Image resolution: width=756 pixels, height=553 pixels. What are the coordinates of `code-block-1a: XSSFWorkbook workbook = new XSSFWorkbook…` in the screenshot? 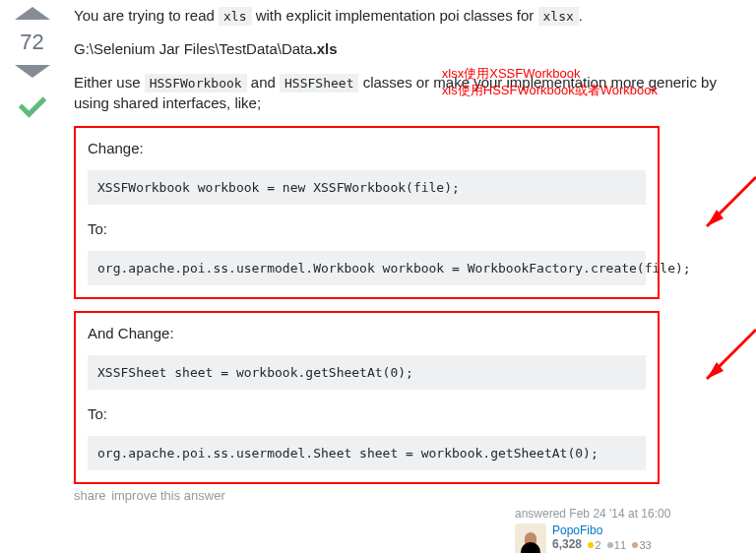 It's located at (366, 187).